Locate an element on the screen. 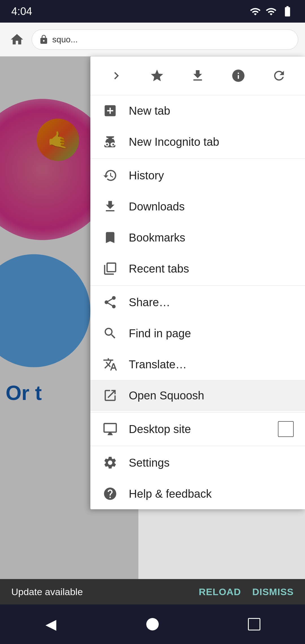 Image resolution: width=305 pixels, height=644 pixels. menu-item-label-share: Share… is located at coordinates (211, 302).